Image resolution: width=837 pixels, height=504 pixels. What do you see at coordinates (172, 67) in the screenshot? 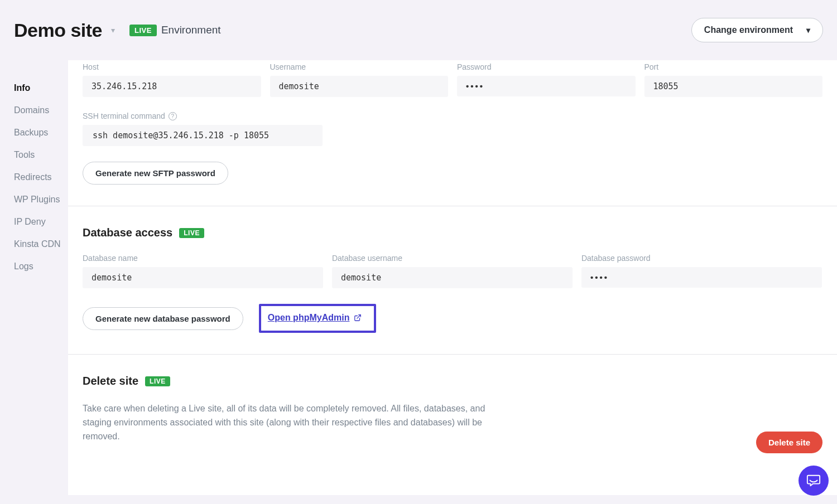
I see `host-label: Host` at bounding box center [172, 67].